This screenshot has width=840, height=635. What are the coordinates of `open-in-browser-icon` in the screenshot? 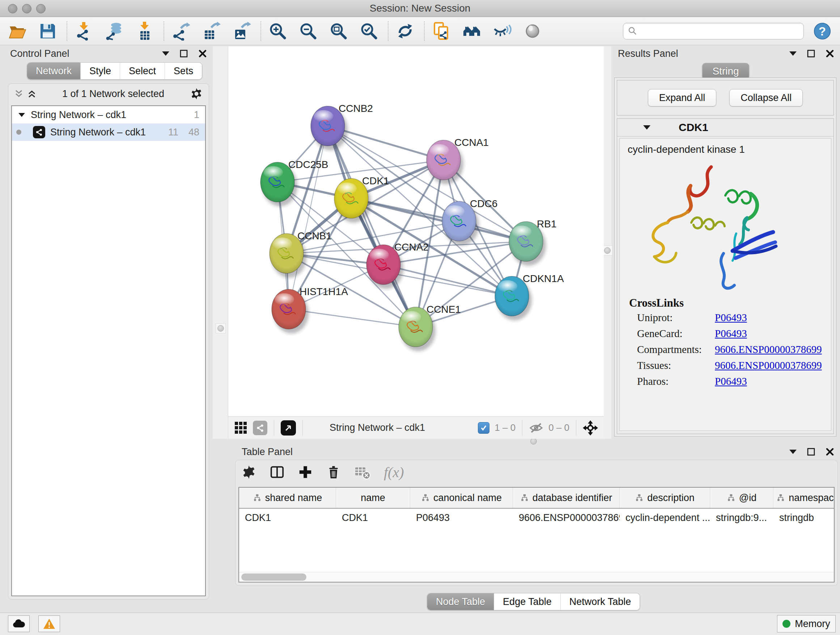 It's located at (288, 428).